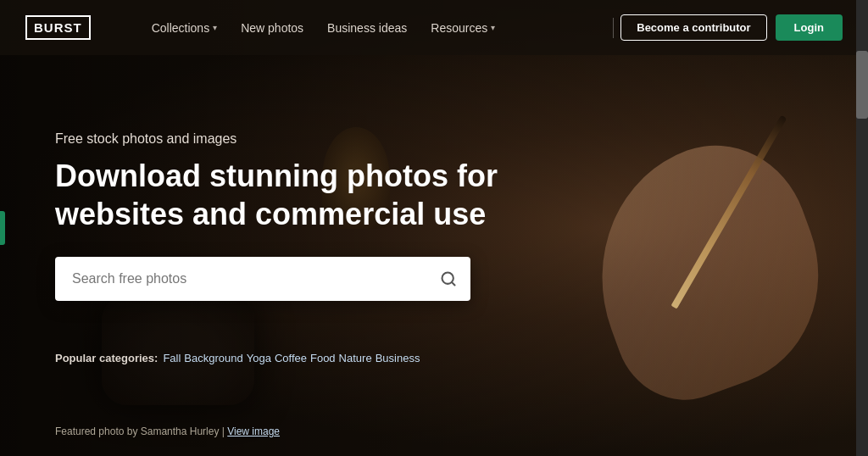 The image size is (868, 456). I want to click on hero-subtitle: Free stock photos and images, so click(292, 139).